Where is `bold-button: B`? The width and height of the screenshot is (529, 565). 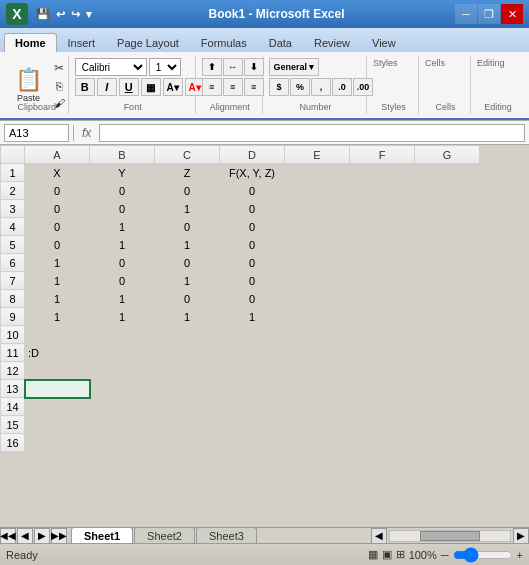 bold-button: B is located at coordinates (85, 87).